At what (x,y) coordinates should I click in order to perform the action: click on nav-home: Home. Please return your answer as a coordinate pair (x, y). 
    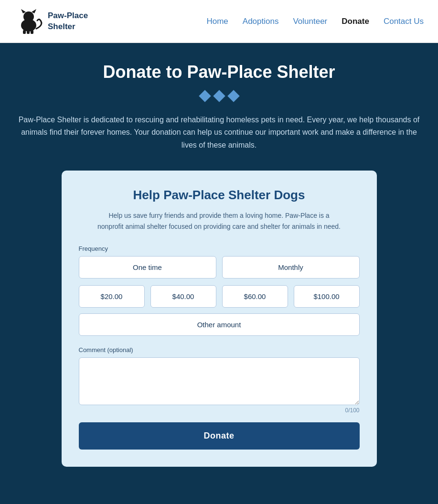
    Looking at the image, I should click on (217, 21).